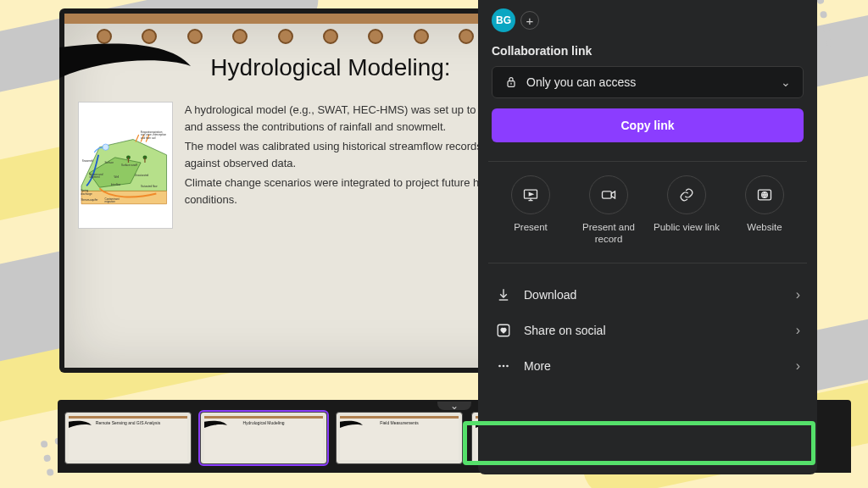 This screenshot has height=488, width=868. Describe the element at coordinates (129, 165) in the screenshot. I see `svg-text: Surface runoff` at that location.